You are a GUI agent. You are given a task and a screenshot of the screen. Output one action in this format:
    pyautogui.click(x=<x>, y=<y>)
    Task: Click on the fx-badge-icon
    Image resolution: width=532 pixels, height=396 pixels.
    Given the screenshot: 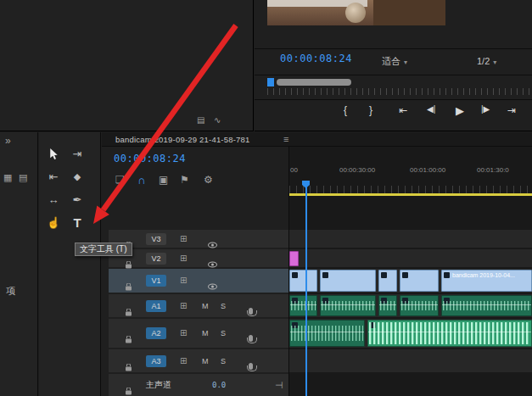 What is the action you would take?
    pyautogui.click(x=295, y=275)
    